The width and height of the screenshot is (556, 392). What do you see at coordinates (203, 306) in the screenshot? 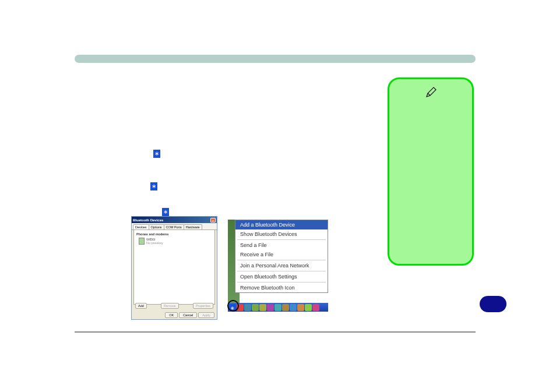
I see `properties-button: Properties` at bounding box center [203, 306].